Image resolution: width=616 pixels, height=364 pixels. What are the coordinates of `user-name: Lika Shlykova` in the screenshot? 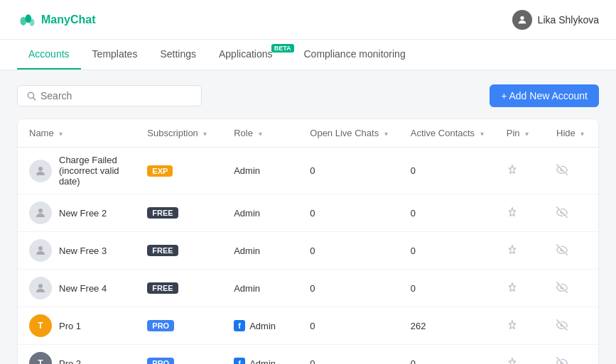 It's located at (568, 20).